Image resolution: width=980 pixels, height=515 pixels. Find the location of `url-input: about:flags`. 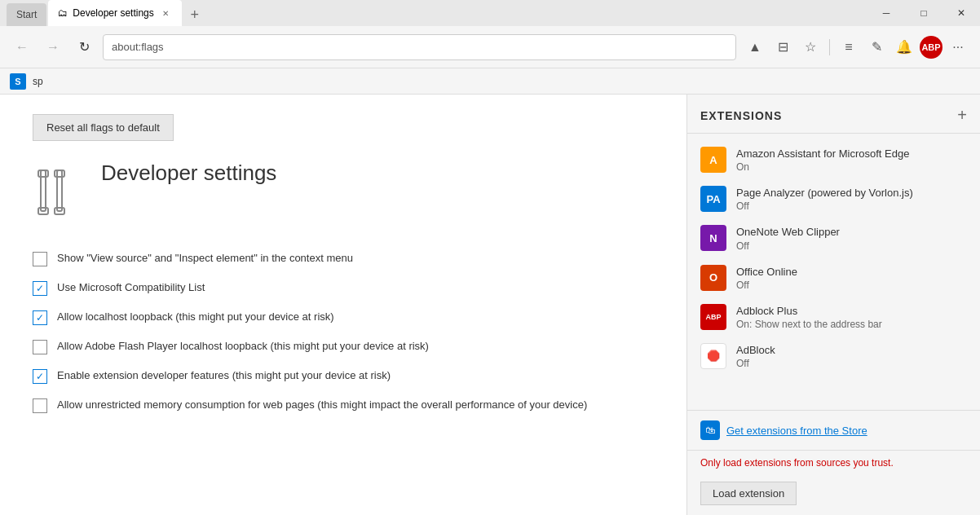

url-input: about:flags is located at coordinates (419, 47).